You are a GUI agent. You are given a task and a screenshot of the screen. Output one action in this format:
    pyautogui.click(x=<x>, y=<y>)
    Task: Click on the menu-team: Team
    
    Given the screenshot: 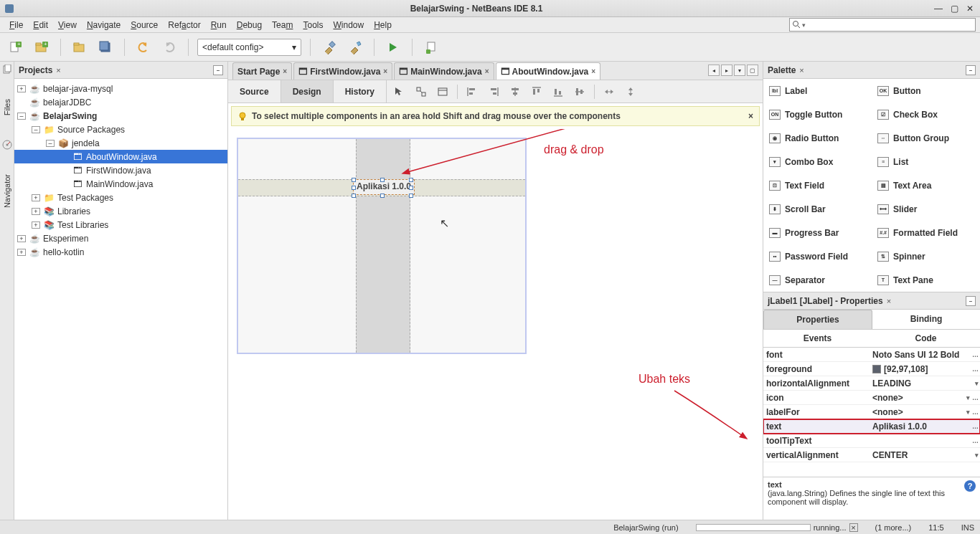 What is the action you would take?
    pyautogui.click(x=283, y=25)
    